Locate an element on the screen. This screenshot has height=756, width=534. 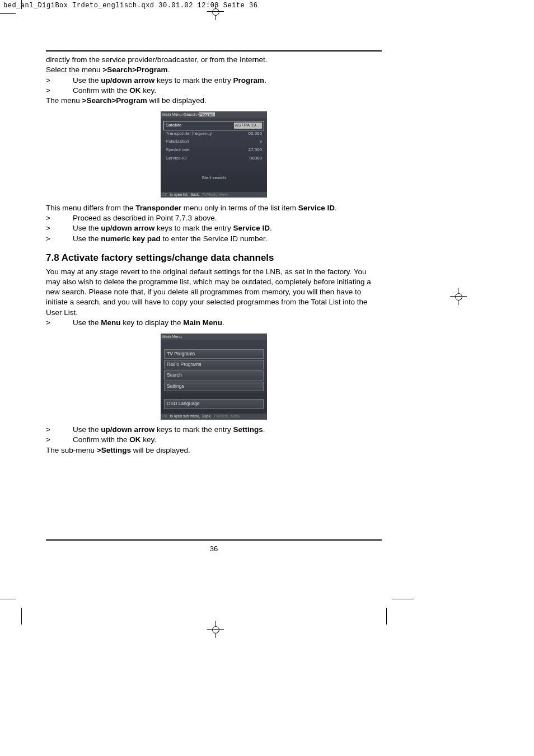
label: Transponder frequency is located at coordinates (189, 134).